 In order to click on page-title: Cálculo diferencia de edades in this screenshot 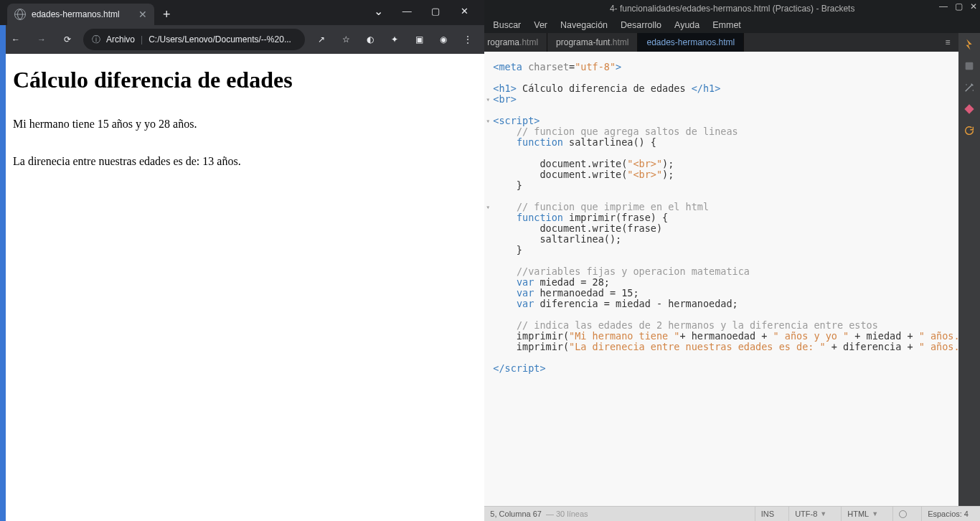, I will do `click(242, 80)`.